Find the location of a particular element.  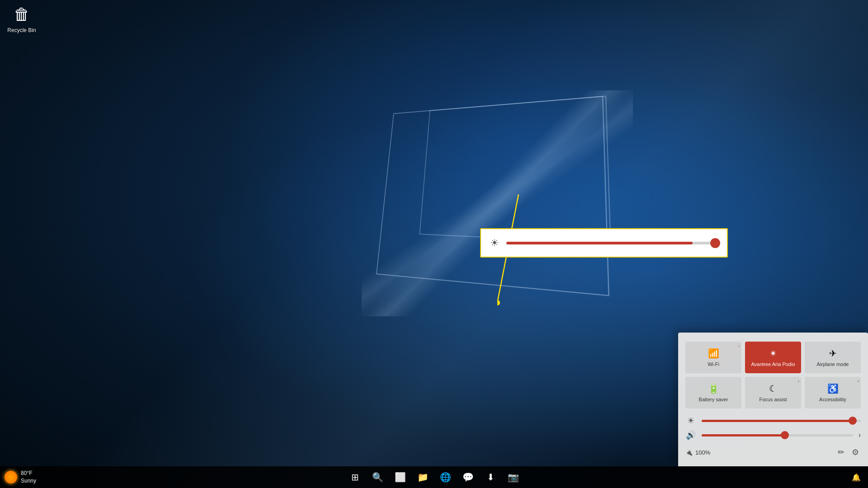

brightness-track is located at coordinates (612, 243).